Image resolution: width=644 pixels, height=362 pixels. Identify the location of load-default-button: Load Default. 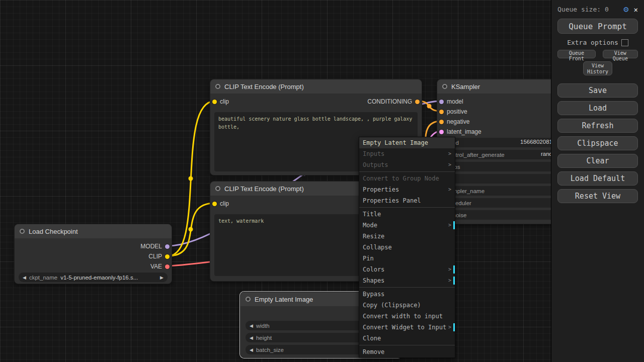
(598, 178).